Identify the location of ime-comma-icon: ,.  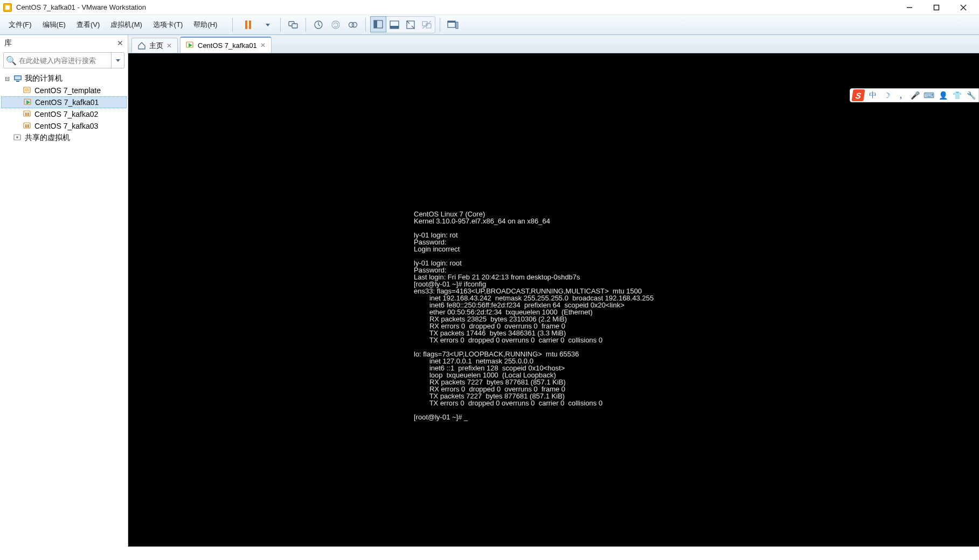
(901, 95).